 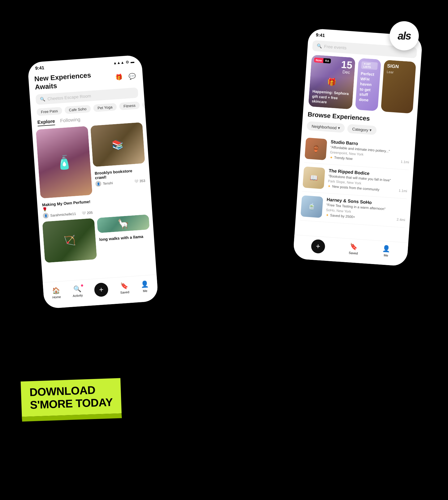 What do you see at coordinates (124, 238) in the screenshot?
I see `llama-title: long walks with a llama` at bounding box center [124, 238].